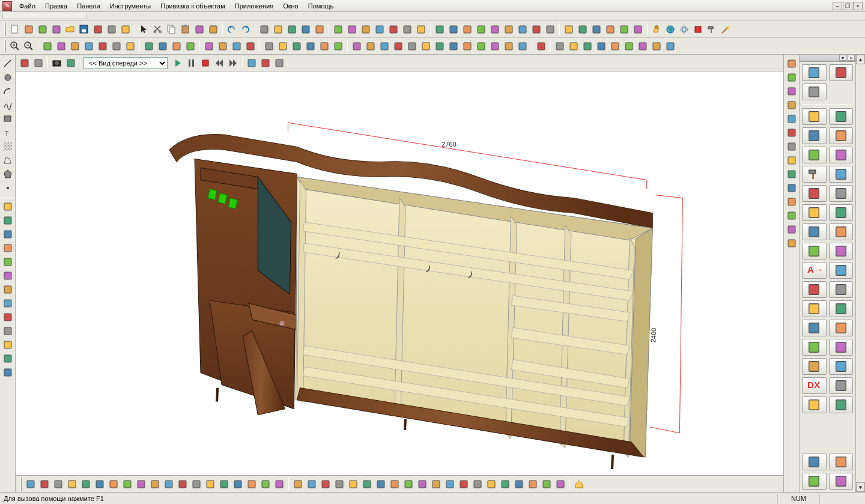 This screenshot has height=504, width=865. Describe the element at coordinates (29, 46) in the screenshot. I see `zoom-out-button` at that location.